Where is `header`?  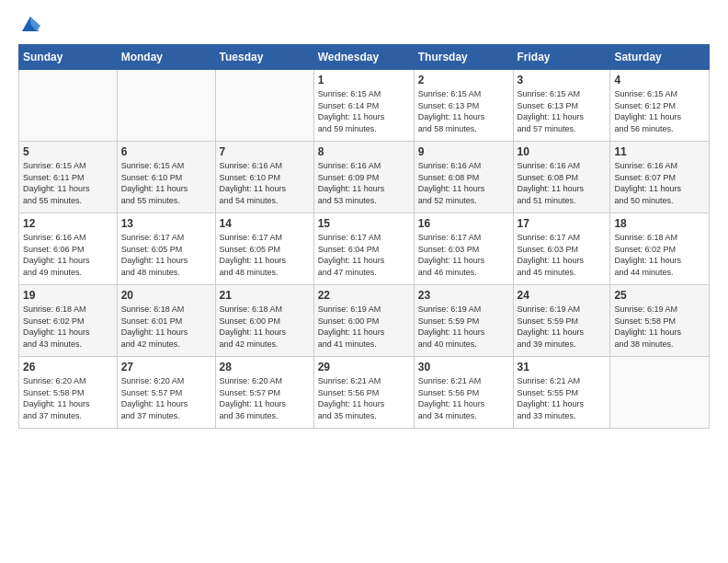
header is located at coordinates (364, 26).